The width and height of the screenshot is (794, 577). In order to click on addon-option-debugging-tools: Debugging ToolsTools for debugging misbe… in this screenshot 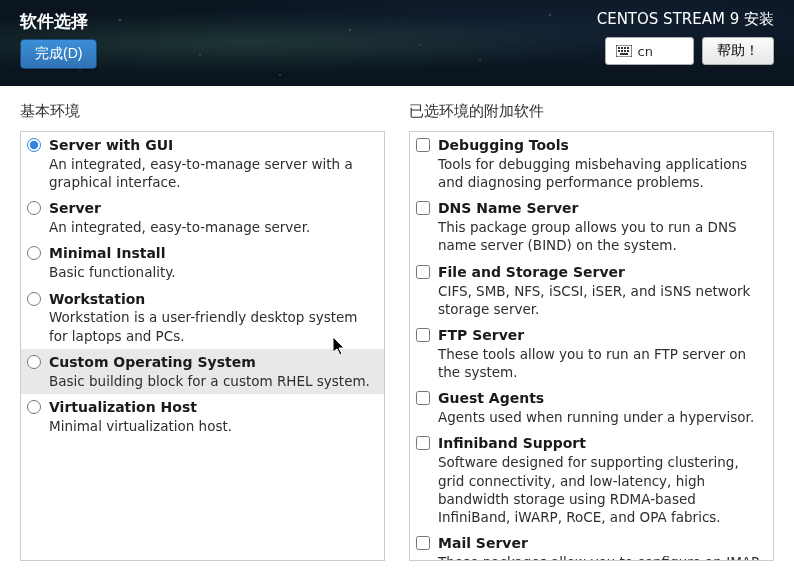, I will do `click(592, 164)`.